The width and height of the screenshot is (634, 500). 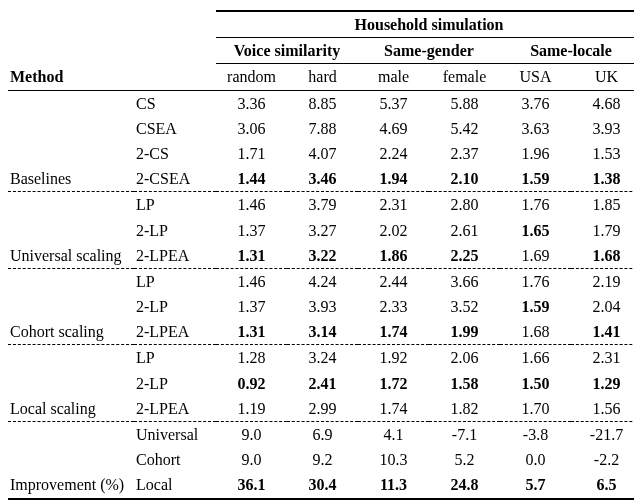 I want to click on cell: 1.29, so click(x=602, y=384).